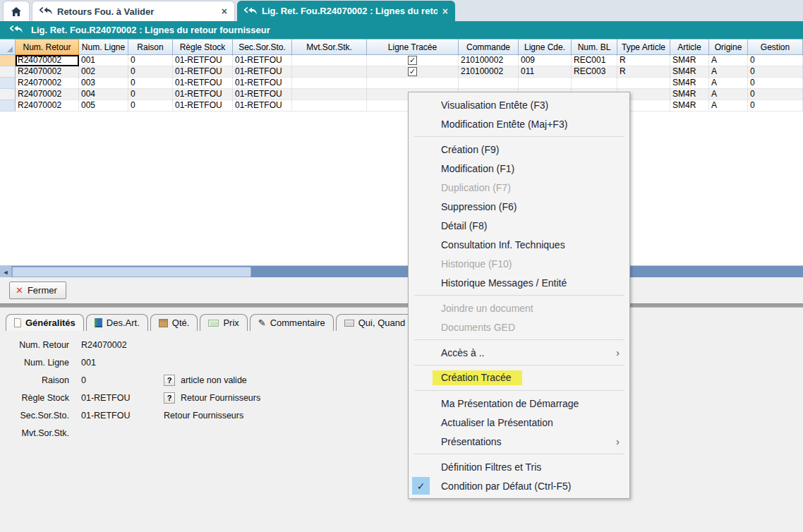 The image size is (803, 532). Describe the element at coordinates (594, 61) in the screenshot. I see `cell-num_bl: REC001` at that location.